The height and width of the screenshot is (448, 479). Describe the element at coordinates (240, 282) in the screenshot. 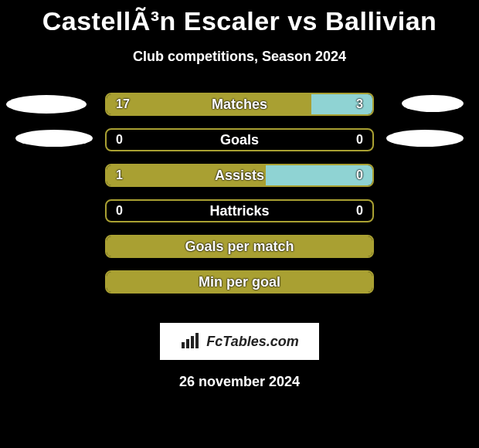

I see `bar-group: Min per goal` at that location.